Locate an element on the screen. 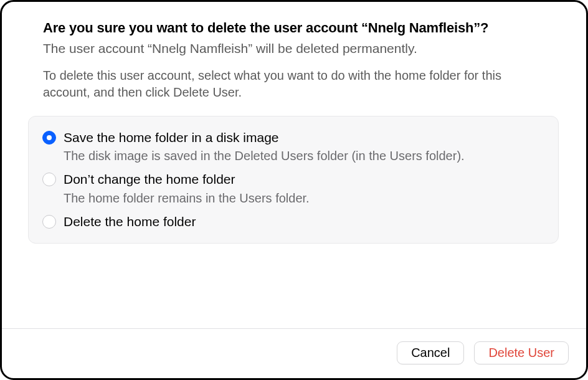 This screenshot has height=380, width=588. option-dont-change: Don’t change the home folder The home fo… is located at coordinates (293, 188).